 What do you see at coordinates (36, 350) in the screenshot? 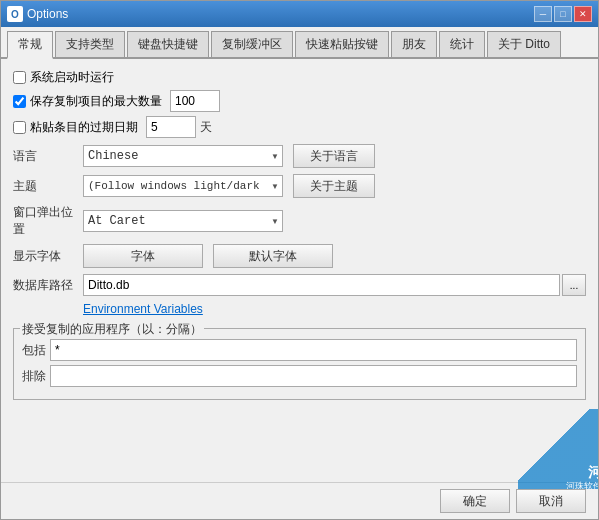
I see `include-label: 包括` at bounding box center [36, 350].